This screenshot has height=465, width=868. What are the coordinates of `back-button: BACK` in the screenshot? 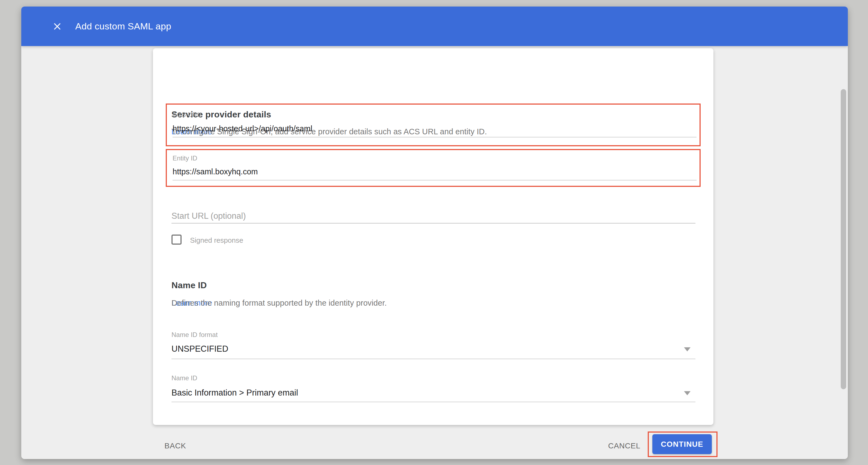 It's located at (175, 446).